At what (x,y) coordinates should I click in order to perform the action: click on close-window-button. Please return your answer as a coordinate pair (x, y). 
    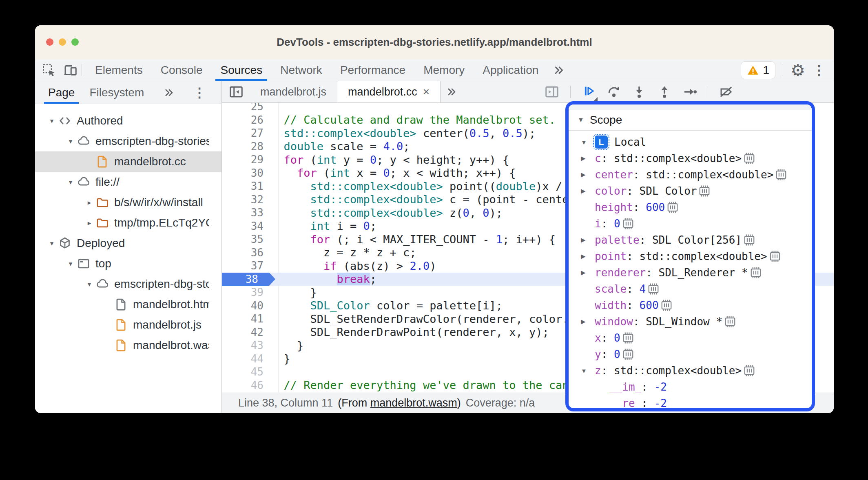
    Looking at the image, I should click on (50, 42).